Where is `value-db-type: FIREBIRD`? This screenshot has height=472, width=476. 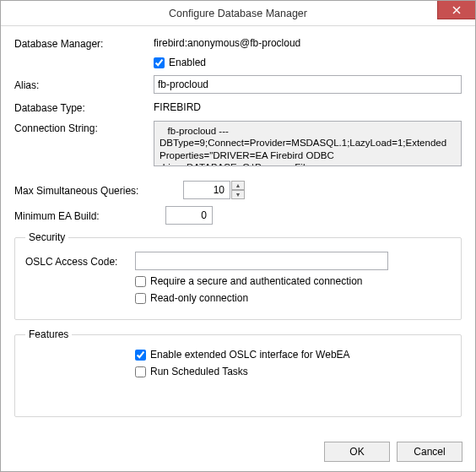 value-db-type: FIREBIRD is located at coordinates (307, 107).